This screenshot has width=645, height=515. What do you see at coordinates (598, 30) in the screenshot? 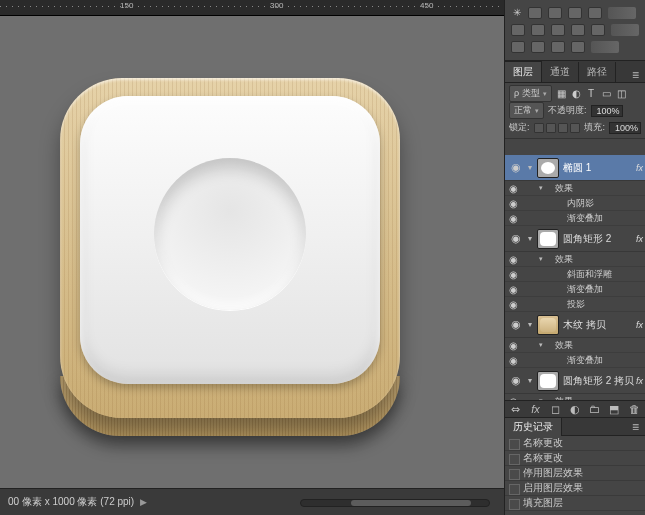
I see `grid-icon` at bounding box center [598, 30].